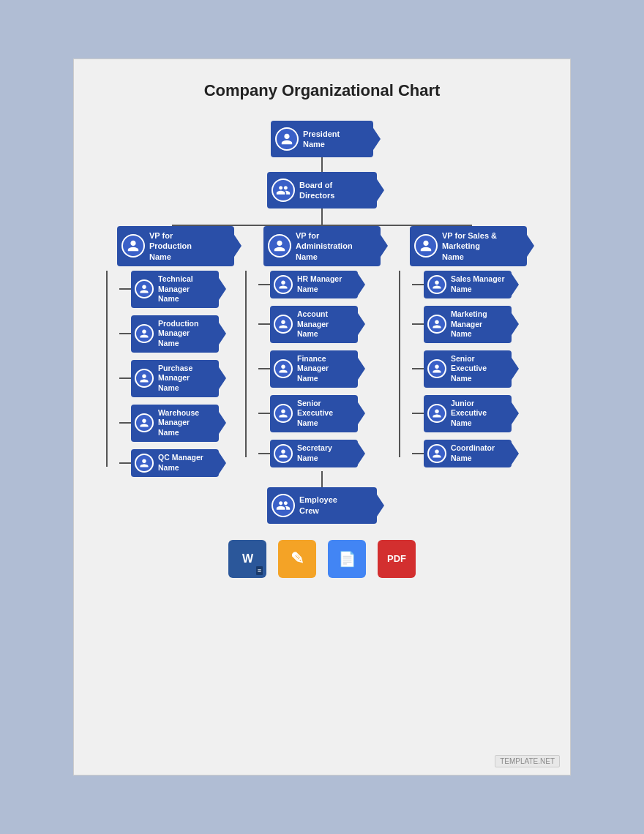  Describe the element at coordinates (322, 479) in the screenshot. I see `col2-to-employee` at that location.